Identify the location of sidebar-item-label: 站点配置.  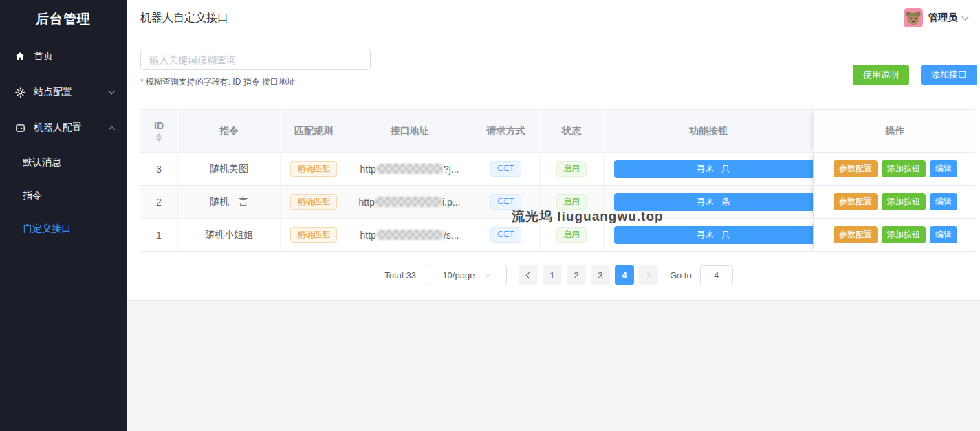
(72, 92).